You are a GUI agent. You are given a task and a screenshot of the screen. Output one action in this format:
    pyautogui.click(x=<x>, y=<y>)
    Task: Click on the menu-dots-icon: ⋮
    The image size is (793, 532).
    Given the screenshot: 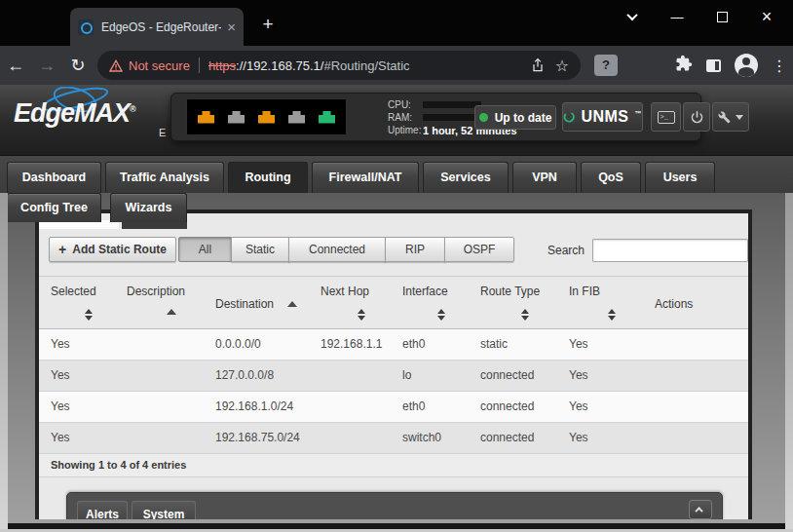 What is the action you would take?
    pyautogui.click(x=779, y=66)
    